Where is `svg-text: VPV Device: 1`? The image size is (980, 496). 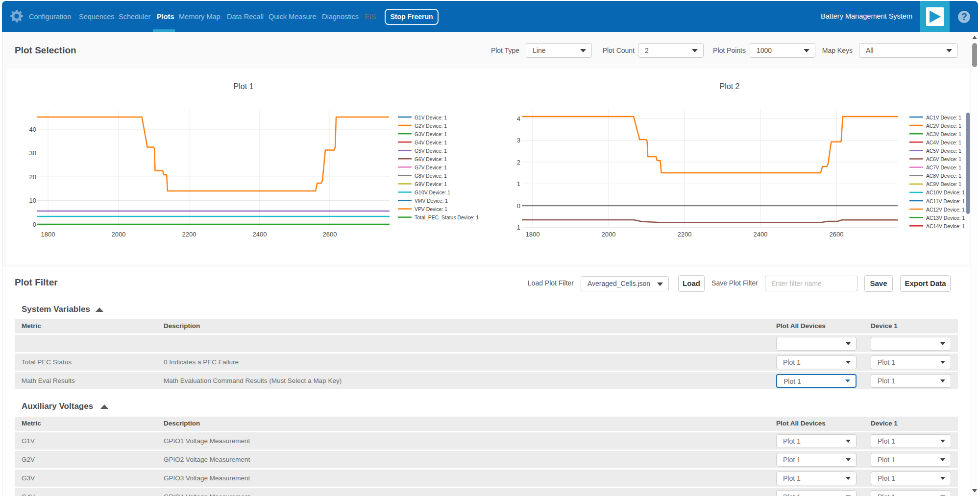
svg-text: VPV Device: 1 is located at coordinates (431, 209).